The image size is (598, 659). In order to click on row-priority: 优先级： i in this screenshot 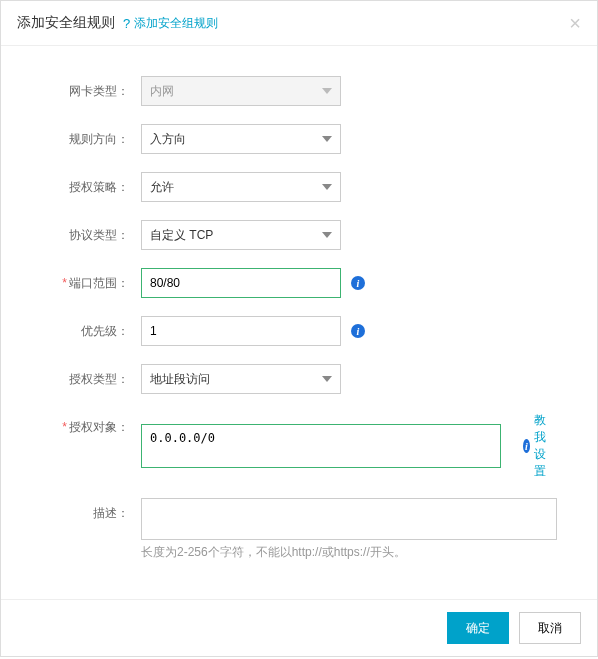, I will do `click(289, 331)`.